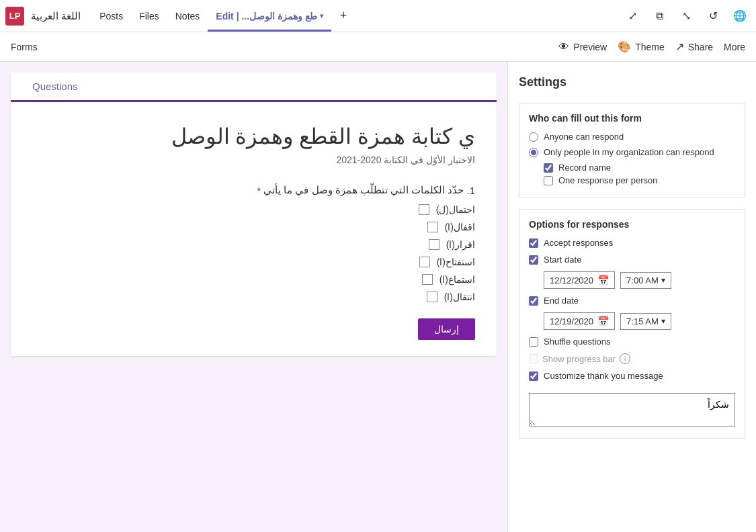 This screenshot has width=756, height=532. I want to click on globe-icon: 🌐, so click(740, 16).